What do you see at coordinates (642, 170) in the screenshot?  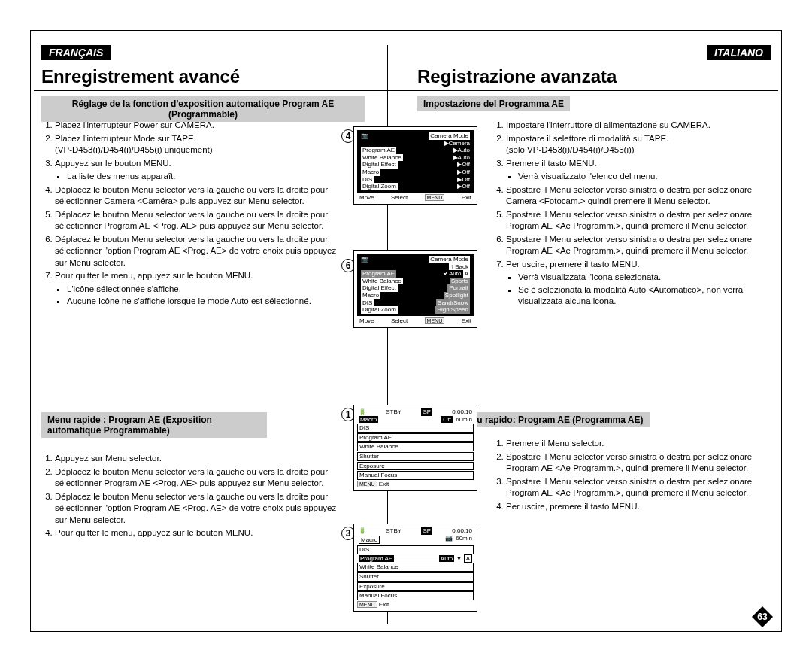 I see `list-item: Premere il tasto MENU. Verrà visualizzat…` at bounding box center [642, 170].